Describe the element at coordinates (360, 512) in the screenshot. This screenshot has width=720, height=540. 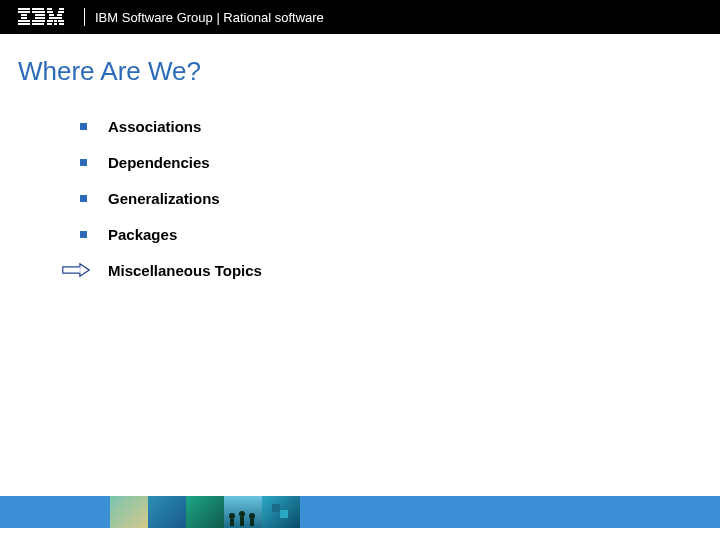
I see `footer-band` at that location.